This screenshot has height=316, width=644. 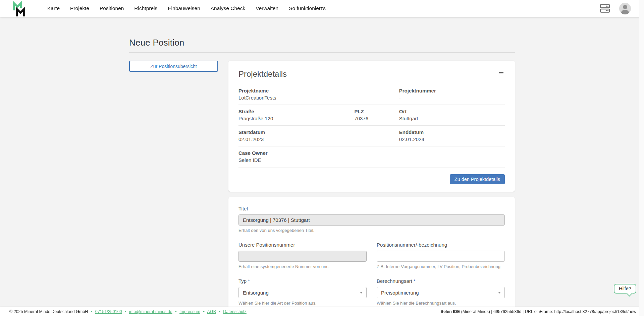 I want to click on table-row: Straße Pragstraße 120 PLZ 70376 Ort Stut…, so click(x=372, y=115).